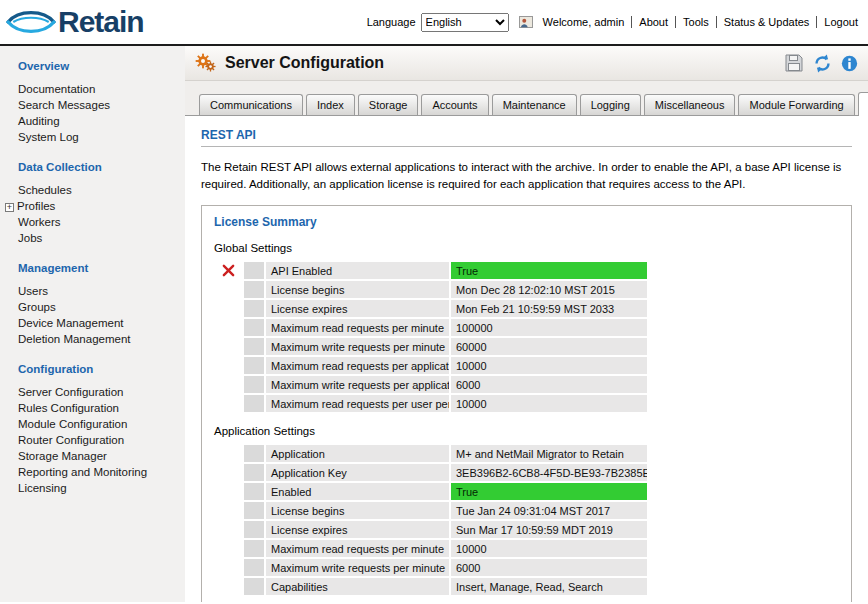 The width and height of the screenshot is (868, 604). I want to click on row-label: License expires, so click(358, 530).